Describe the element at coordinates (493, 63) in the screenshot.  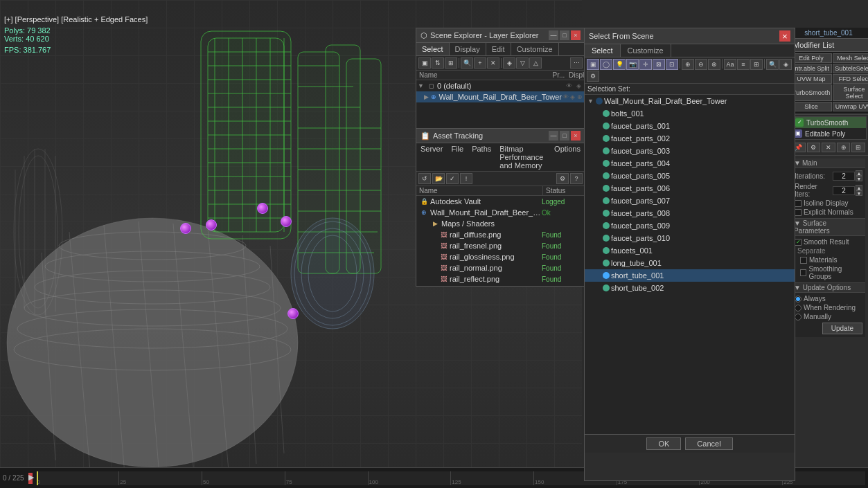
I see `se-btn-delete: ✕` at that location.